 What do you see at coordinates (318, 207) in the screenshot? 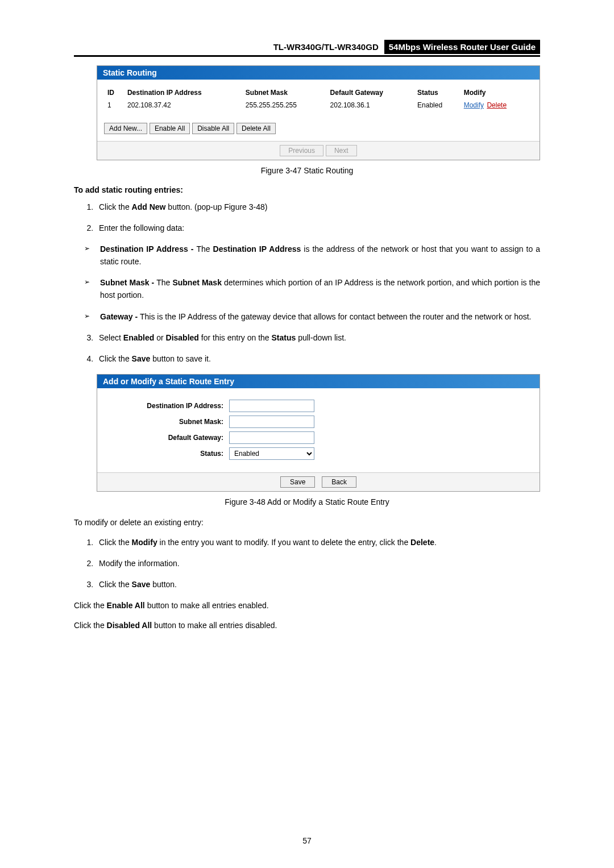
I see `step-1: Click the Add New button. (pop-up Figure…` at bounding box center [318, 207].